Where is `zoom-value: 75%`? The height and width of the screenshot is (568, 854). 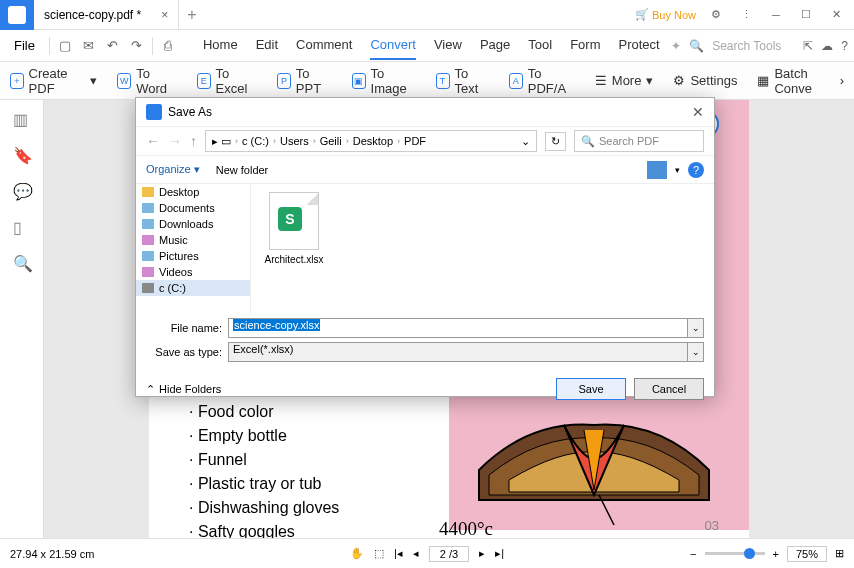
zoom-value: 75% is located at coordinates (807, 554).